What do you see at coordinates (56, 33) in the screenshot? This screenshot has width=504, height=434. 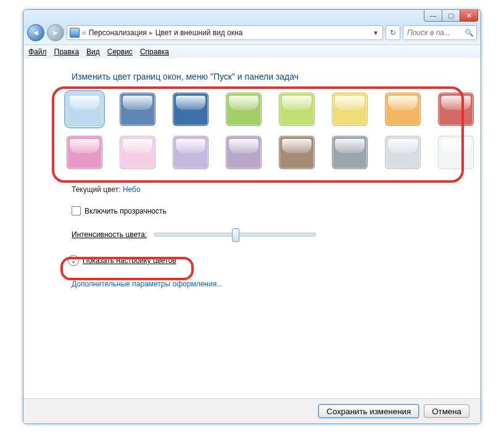 I see `forward-button: ►` at bounding box center [56, 33].